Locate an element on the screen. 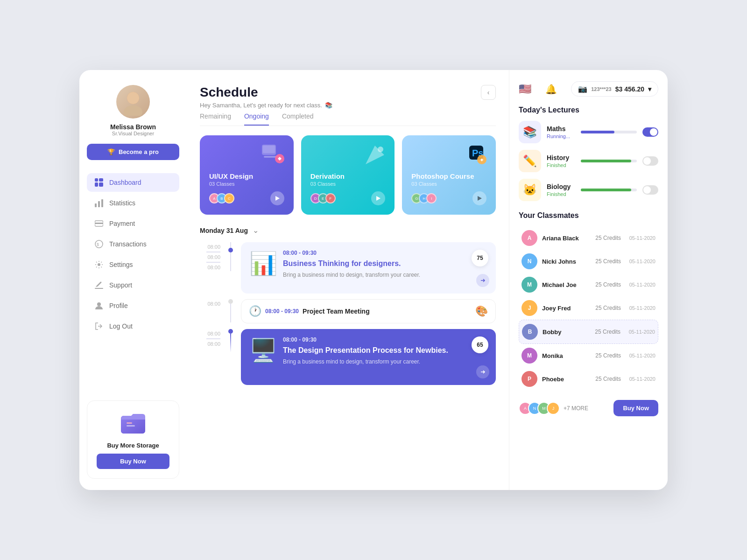 The height and width of the screenshot is (560, 747). schedule-card-title: Business Thinking for designers. is located at coordinates (352, 264).